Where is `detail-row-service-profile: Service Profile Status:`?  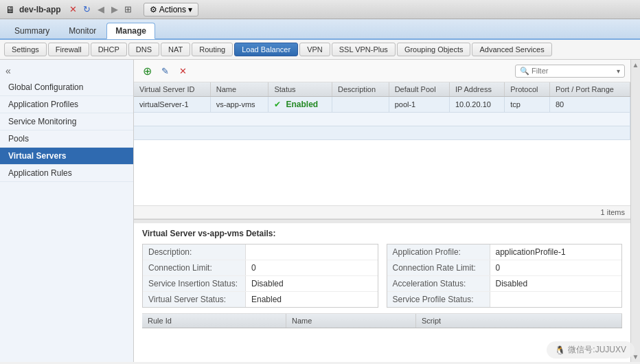 detail-row-service-profile: Service Profile Status: is located at coordinates (505, 299).